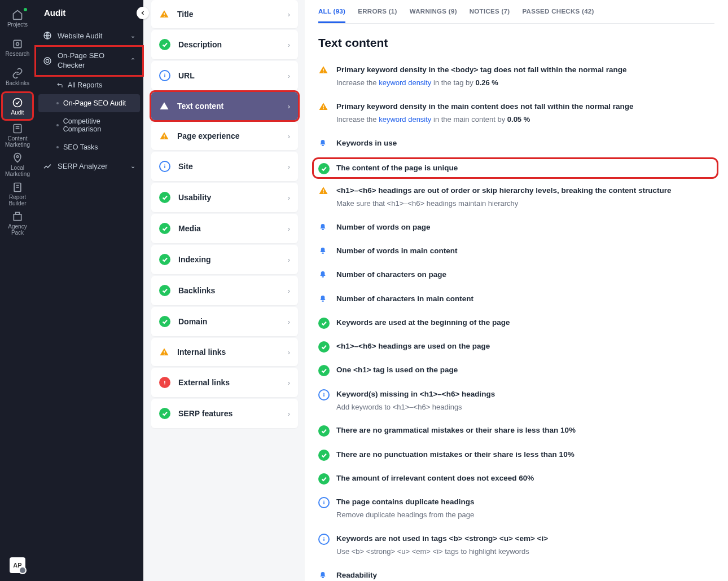  I want to click on issue-row: Keyword(s) missing in <h1>–<h6> headings…, so click(516, 400).